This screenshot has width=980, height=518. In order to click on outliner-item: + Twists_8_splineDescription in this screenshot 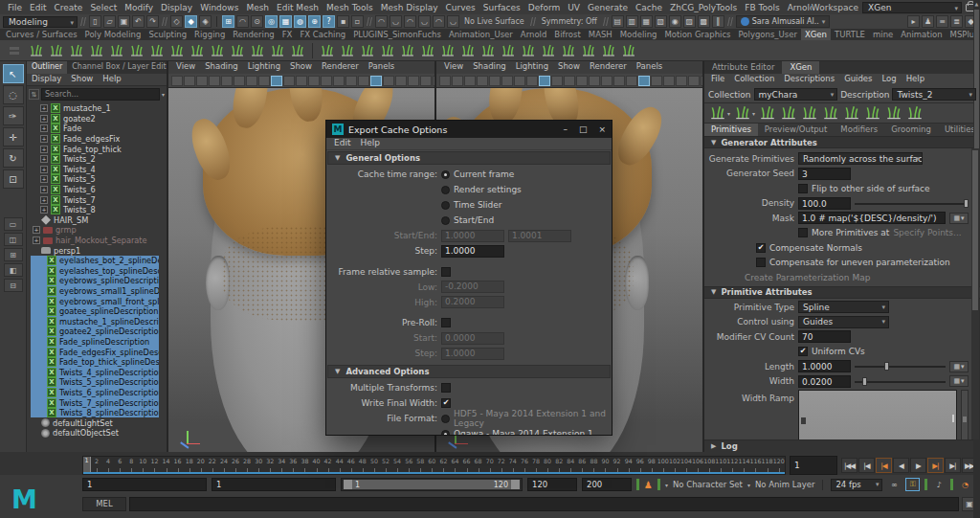, I will do `click(95, 414)`.